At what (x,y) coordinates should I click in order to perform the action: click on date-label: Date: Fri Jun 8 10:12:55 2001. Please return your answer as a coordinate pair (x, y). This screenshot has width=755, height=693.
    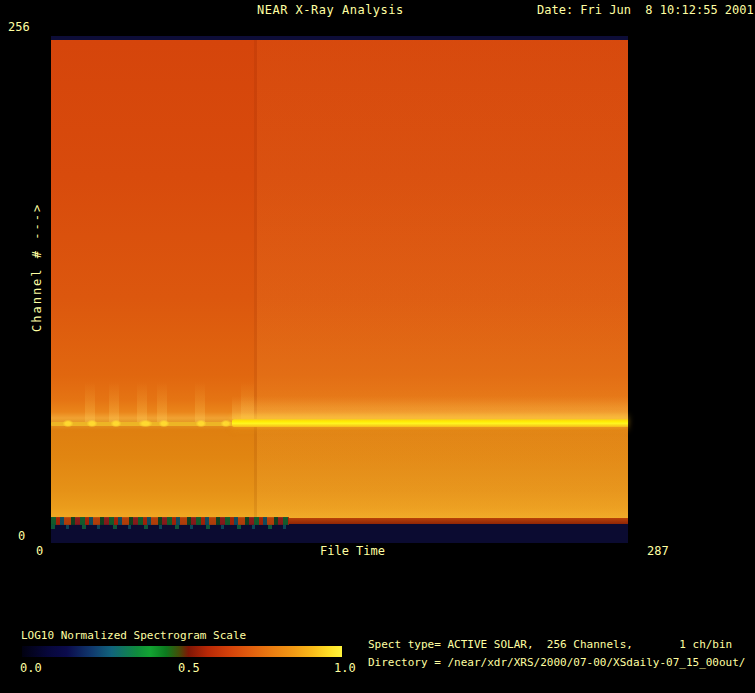
    Looking at the image, I should click on (646, 10).